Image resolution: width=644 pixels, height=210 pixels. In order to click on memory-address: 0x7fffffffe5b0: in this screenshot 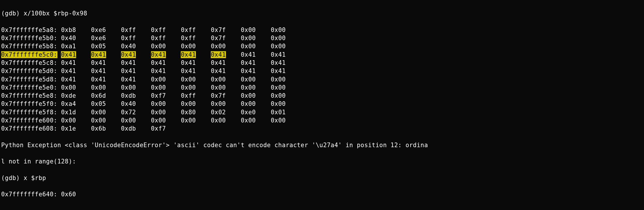, I will do `click(29, 38)`.